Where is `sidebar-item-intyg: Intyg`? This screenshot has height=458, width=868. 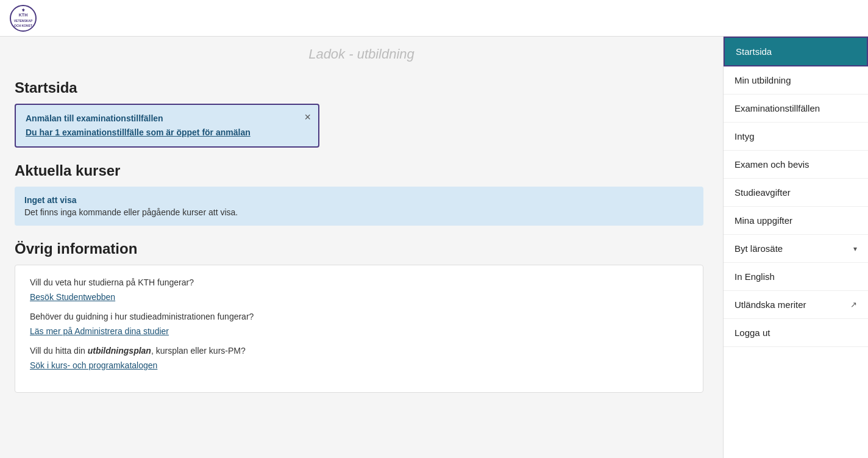
sidebar-item-intyg: Intyg is located at coordinates (796, 137).